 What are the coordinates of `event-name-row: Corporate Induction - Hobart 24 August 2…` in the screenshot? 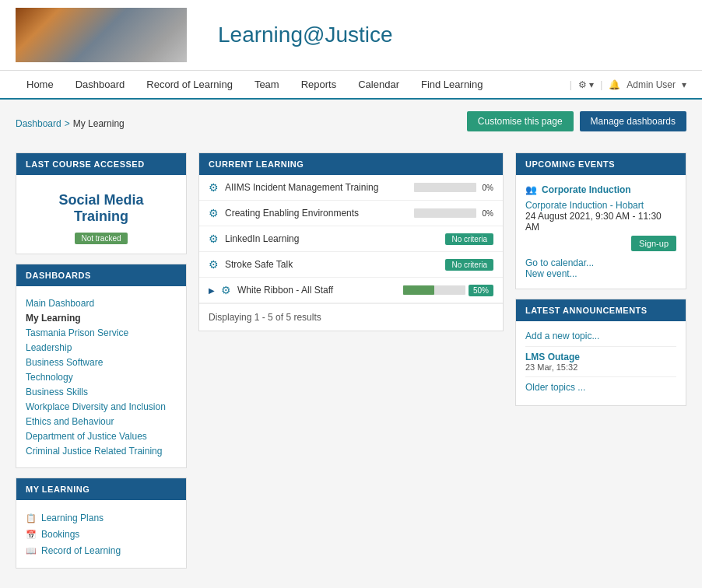 It's located at (601, 216).